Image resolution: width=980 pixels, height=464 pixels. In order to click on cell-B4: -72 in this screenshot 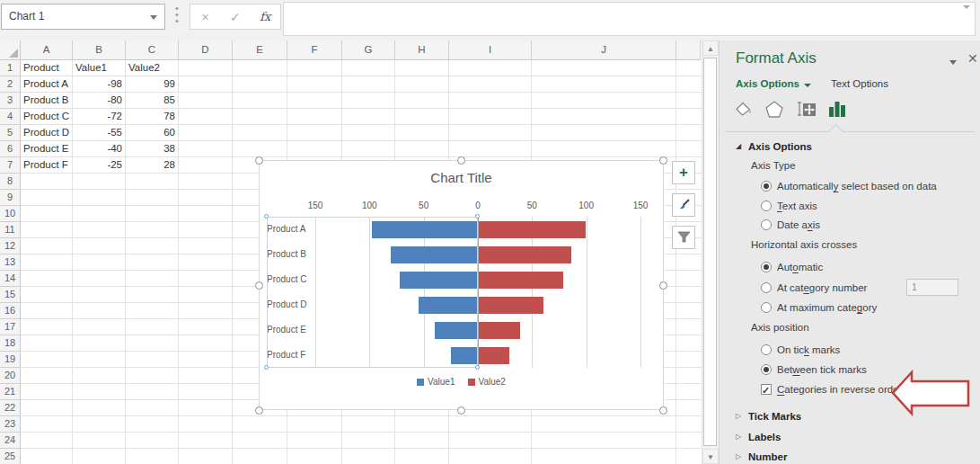, I will do `click(99, 117)`.